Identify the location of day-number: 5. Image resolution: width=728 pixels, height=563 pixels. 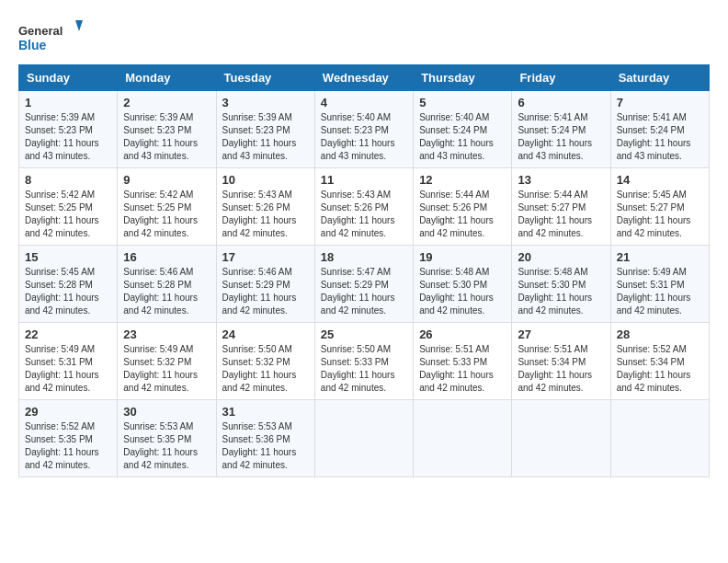
(462, 103).